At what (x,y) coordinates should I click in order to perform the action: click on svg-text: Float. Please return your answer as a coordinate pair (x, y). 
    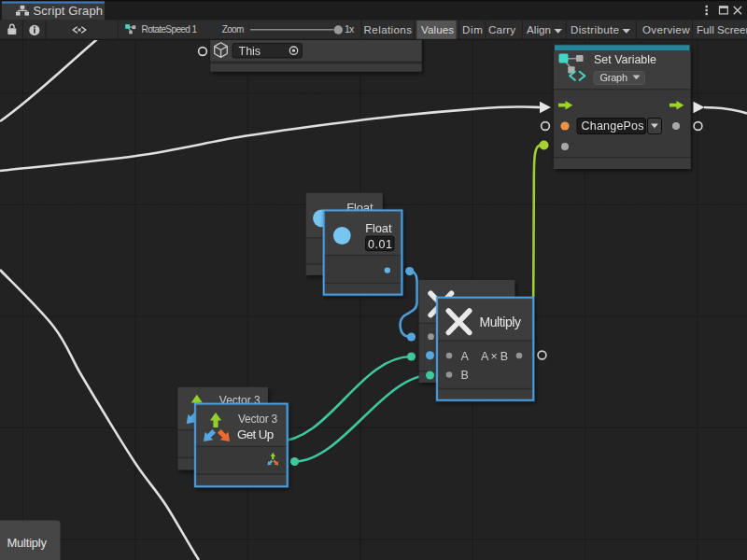
    Looking at the image, I should click on (379, 228).